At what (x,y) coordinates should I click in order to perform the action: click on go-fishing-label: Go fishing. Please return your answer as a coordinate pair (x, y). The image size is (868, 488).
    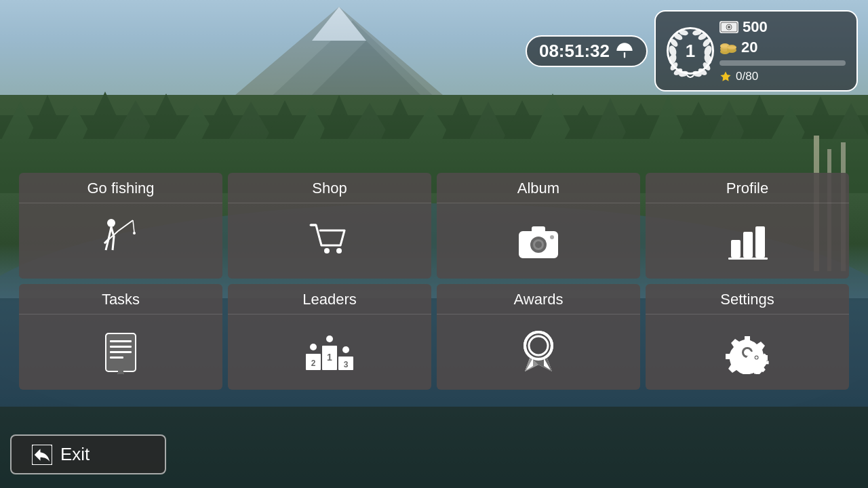
    Looking at the image, I should click on (121, 188).